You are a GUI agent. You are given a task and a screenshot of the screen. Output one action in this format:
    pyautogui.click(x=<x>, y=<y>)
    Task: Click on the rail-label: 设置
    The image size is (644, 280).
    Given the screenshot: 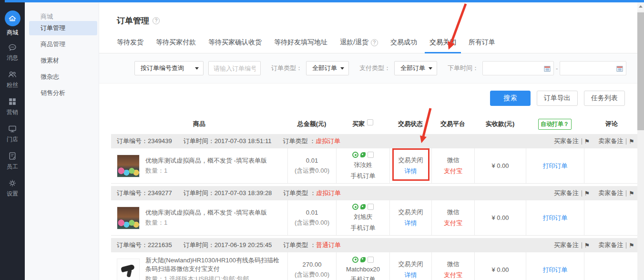 What is the action you would take?
    pyautogui.click(x=12, y=194)
    